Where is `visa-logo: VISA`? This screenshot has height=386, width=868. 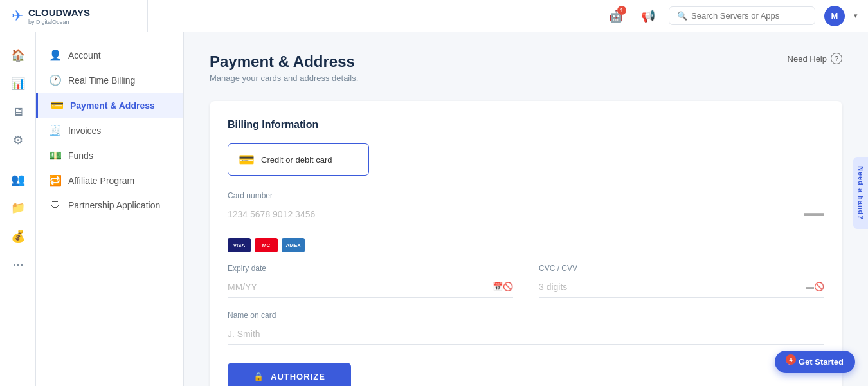
visa-logo: VISA is located at coordinates (239, 245).